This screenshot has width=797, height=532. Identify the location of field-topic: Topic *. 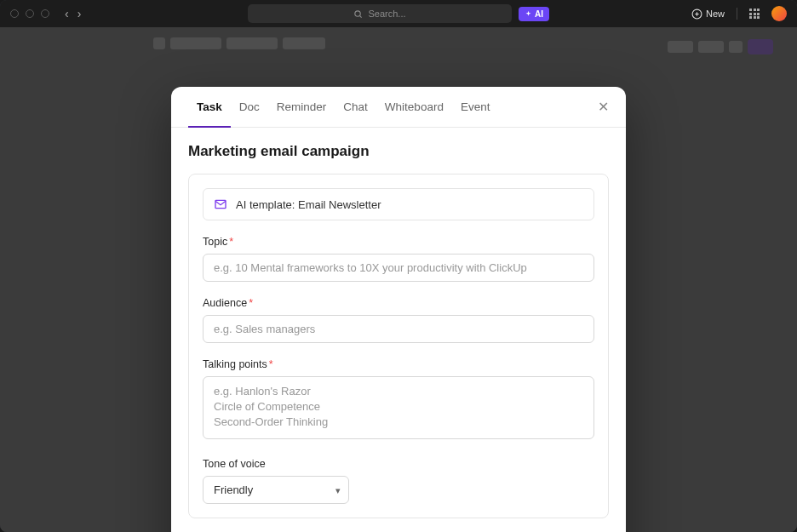
(398, 259).